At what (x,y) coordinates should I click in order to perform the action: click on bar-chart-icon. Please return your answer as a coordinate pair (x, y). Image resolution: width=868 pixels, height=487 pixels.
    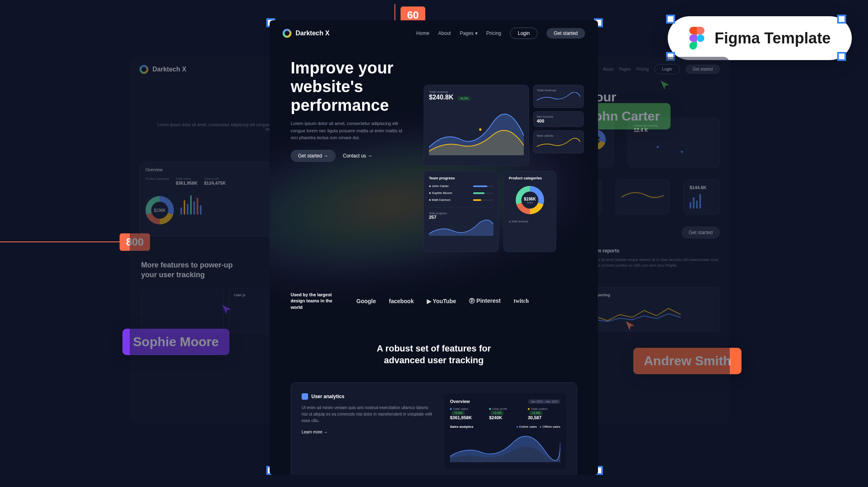
    Looking at the image, I should click on (191, 203).